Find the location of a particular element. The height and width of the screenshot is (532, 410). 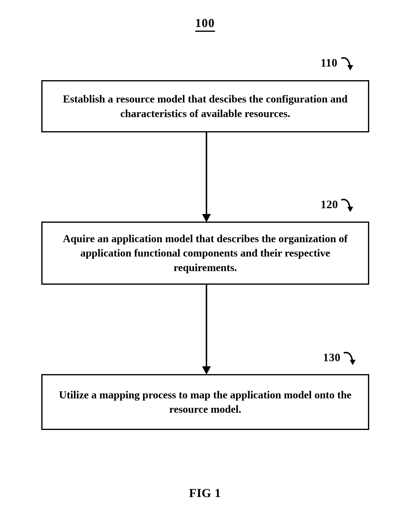

ref-label-130: 130 is located at coordinates (332, 358).